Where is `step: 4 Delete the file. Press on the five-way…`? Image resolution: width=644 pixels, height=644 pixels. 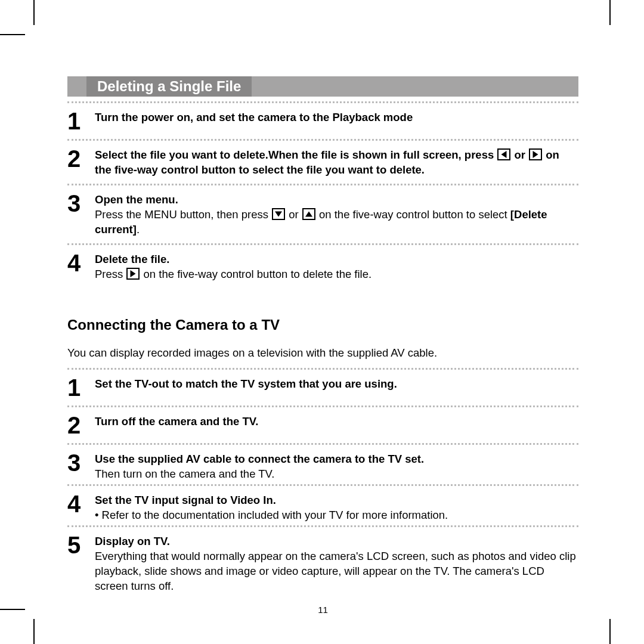
step: 4 Delete the file. Press on the five-way… is located at coordinates (323, 267).